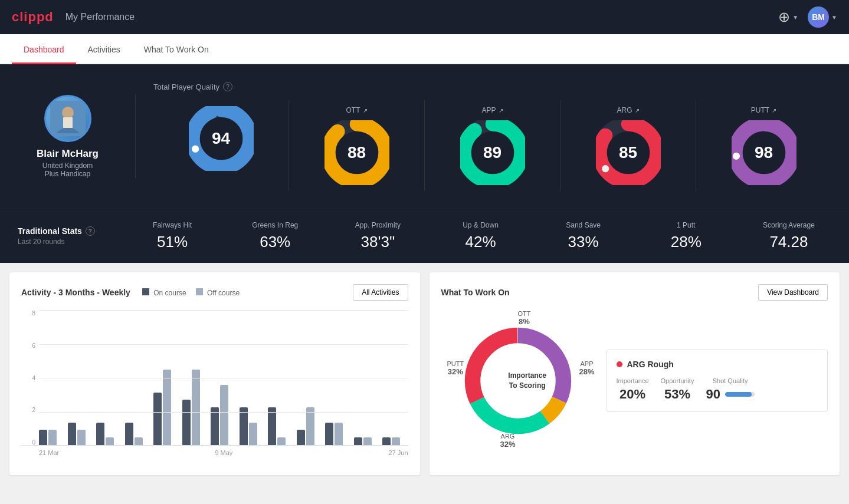  What do you see at coordinates (215, 378) in the screenshot?
I see `bar-chart-inner` at bounding box center [215, 378].